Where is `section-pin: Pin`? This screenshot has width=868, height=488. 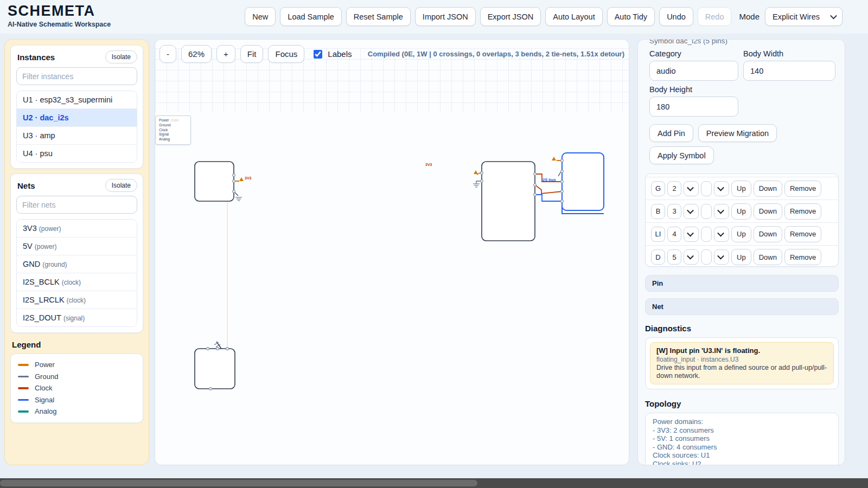
section-pin: Pin is located at coordinates (742, 283).